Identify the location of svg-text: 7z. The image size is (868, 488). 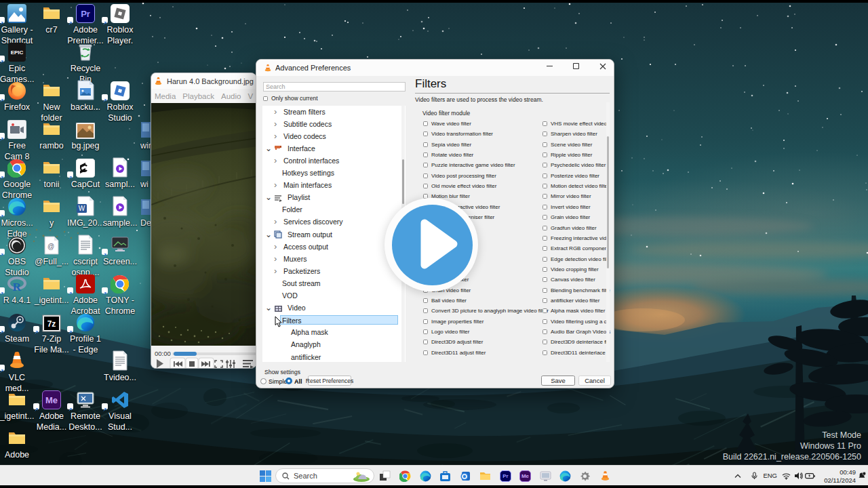
(52, 324).